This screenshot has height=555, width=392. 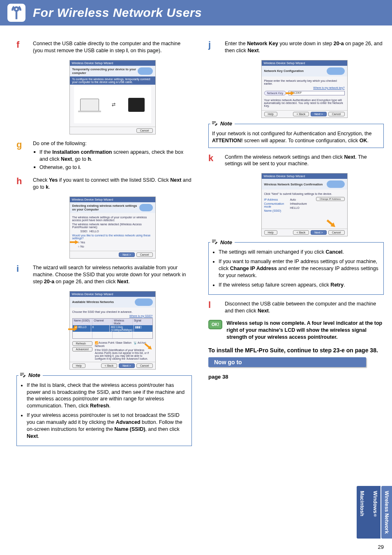 What do you see at coordinates (305, 331) in the screenshot?
I see `ok-text: Wireless setup is now complete. A four l…` at bounding box center [305, 331].